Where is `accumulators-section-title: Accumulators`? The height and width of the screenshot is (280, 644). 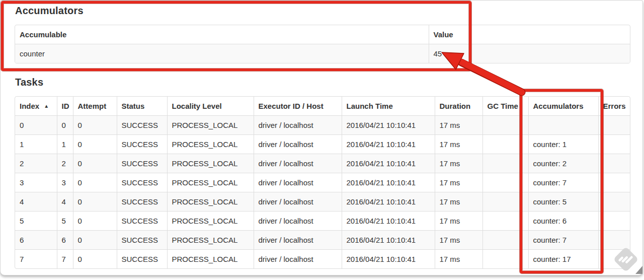
accumulators-section-title: Accumulators is located at coordinates (49, 11).